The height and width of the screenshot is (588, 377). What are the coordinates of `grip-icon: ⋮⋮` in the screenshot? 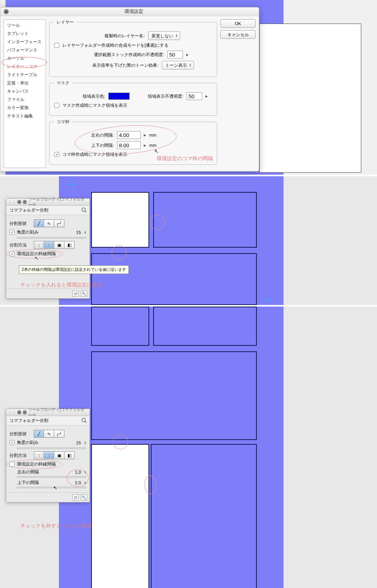 It's located at (12, 202).